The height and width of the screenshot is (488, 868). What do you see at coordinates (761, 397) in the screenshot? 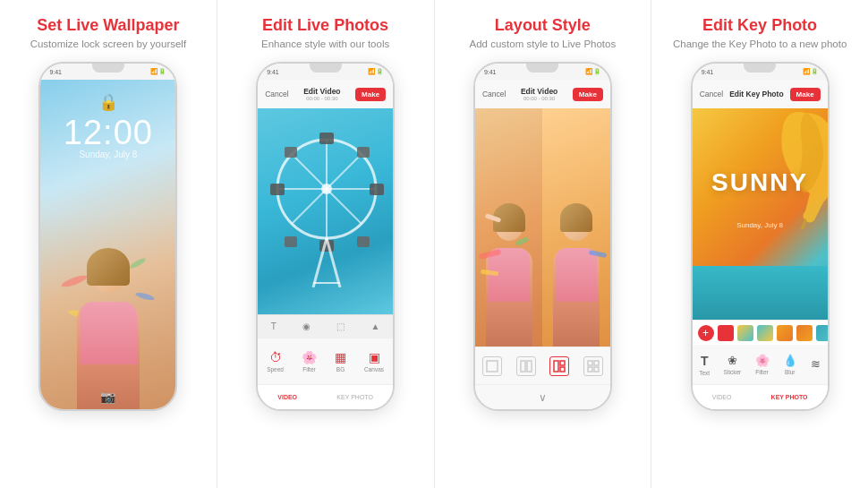
I see `bottom-tabs-4: VIDEO KEY PHOTO` at bounding box center [761, 397].